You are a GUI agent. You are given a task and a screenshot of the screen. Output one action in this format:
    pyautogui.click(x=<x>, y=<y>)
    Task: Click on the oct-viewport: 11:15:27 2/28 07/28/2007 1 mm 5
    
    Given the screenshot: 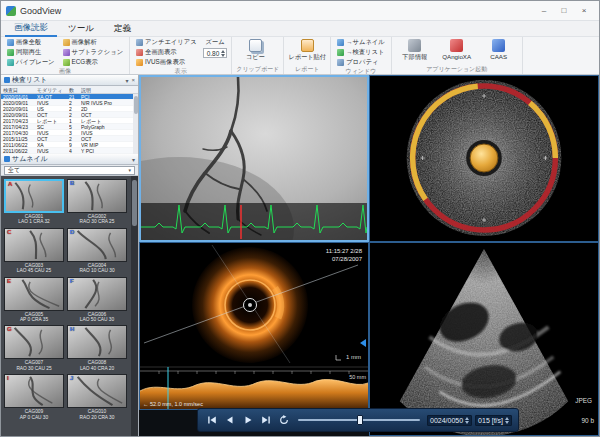 What is the action you would take?
    pyautogui.click(x=254, y=326)
    